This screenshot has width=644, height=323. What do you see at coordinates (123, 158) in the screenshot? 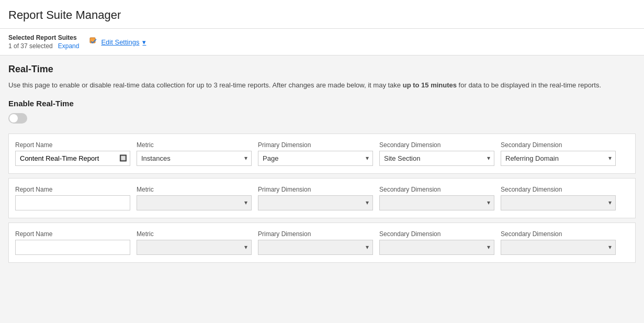
I see `info-icon-1: 🔲` at bounding box center [123, 158].